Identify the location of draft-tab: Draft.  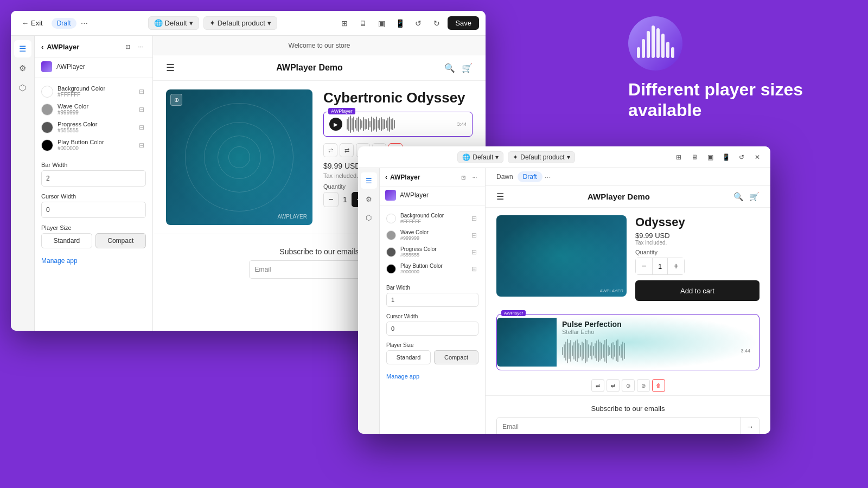
(530, 177).